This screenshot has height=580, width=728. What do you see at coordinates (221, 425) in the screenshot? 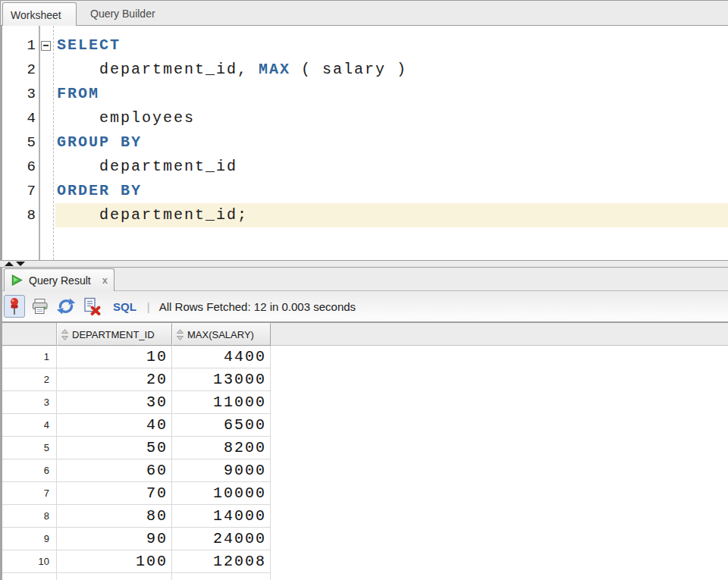
I see `cell-max-salary: 6500` at bounding box center [221, 425].